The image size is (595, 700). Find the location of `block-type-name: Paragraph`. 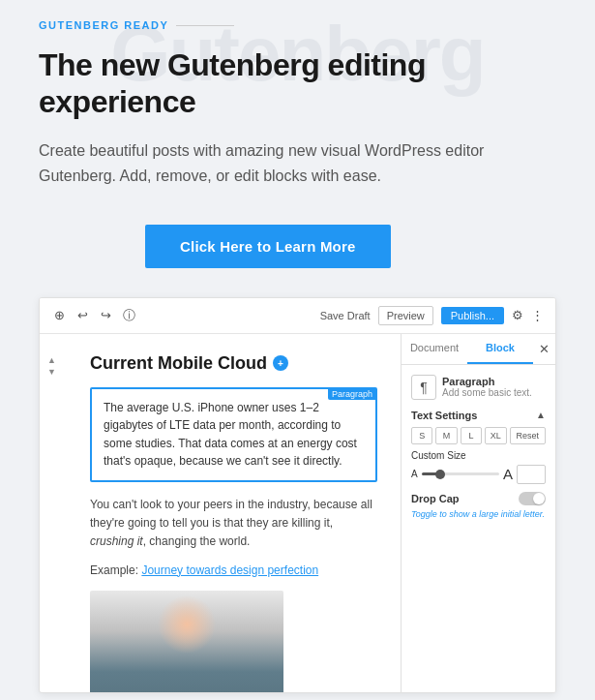

block-type-name: Paragraph is located at coordinates (488, 381).